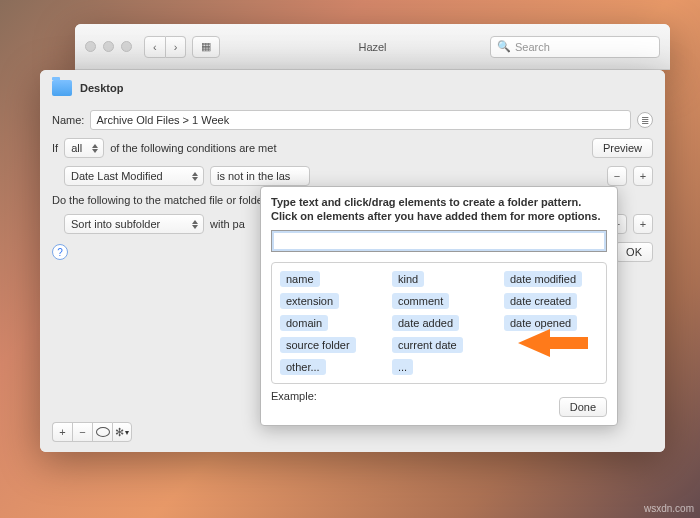  What do you see at coordinates (310, 301) in the screenshot?
I see `token-extension: extension` at bounding box center [310, 301].